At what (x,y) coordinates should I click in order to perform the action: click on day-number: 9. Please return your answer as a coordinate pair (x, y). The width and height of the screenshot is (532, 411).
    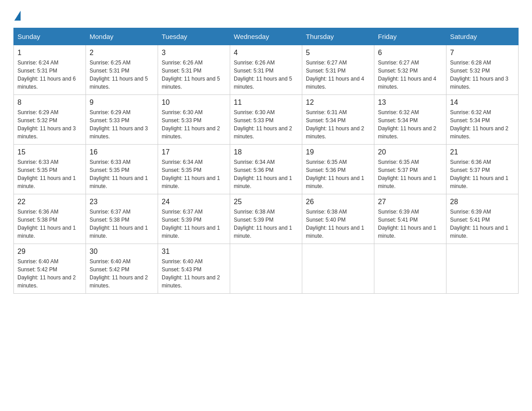
    Looking at the image, I should click on (122, 103).